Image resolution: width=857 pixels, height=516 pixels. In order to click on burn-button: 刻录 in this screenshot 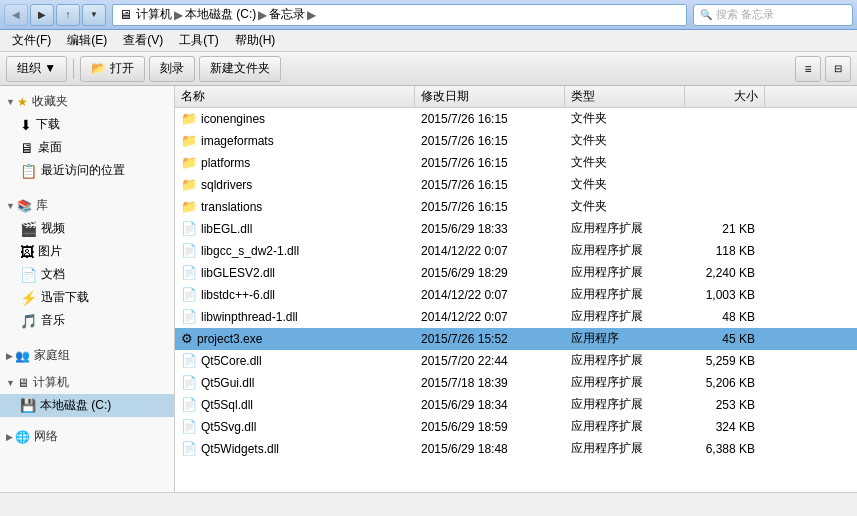, I will do `click(172, 69)`.